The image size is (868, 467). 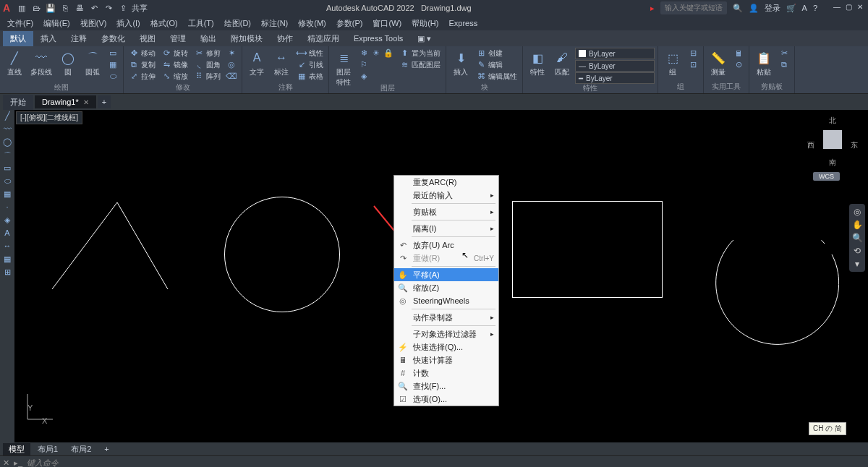 I want to click on cart-icon: 🛒, so click(x=791, y=9).